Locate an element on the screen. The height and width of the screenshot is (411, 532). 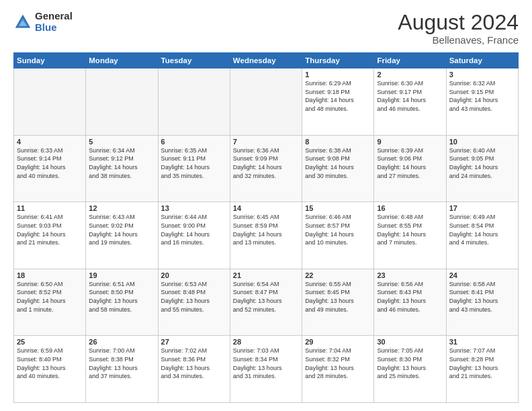
logo-text: General Blue is located at coordinates (54, 21).